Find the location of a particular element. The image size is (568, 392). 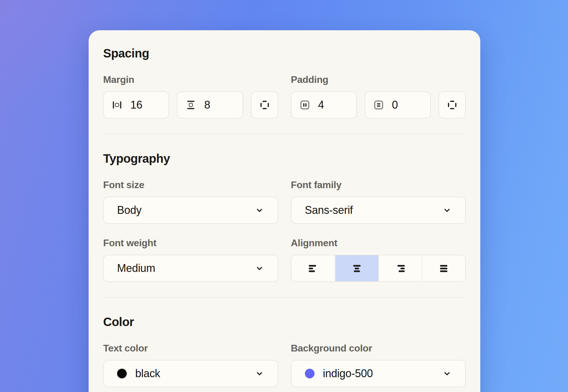

font-family-field: Font family Sans-serif is located at coordinates (379, 195).